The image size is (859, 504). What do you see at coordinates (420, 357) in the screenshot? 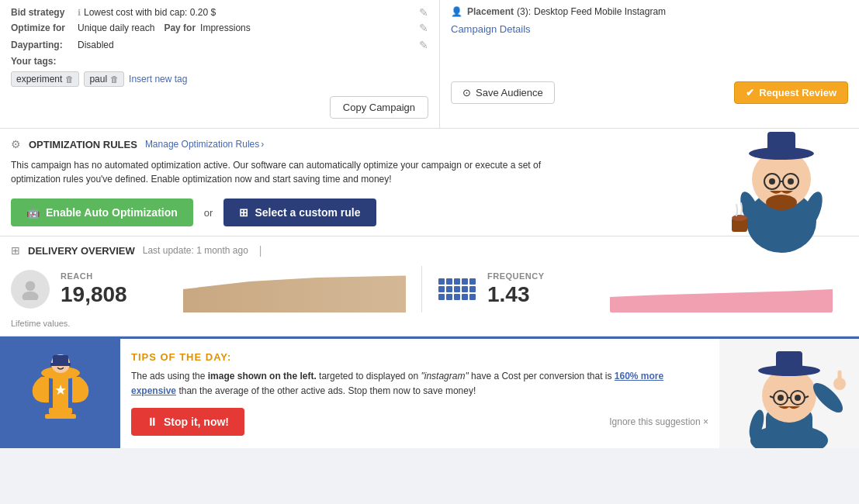
I see `tips-title: TIPS OF THE DAY:` at bounding box center [420, 357].